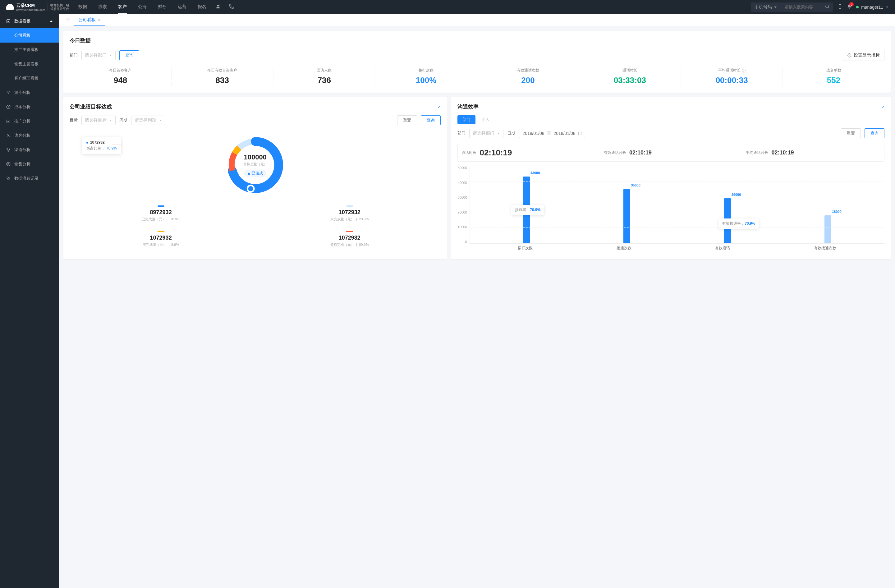  Describe the element at coordinates (8, 150) in the screenshot. I see `channel-icon` at that location.